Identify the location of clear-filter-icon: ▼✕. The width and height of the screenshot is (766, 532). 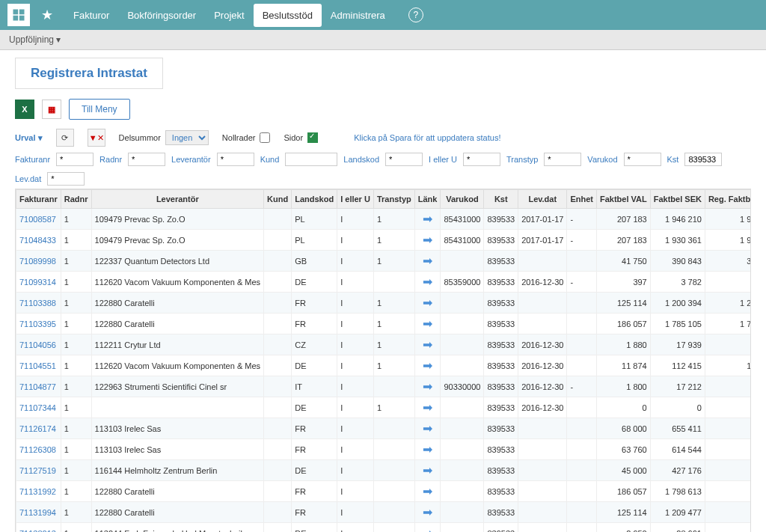
(96, 138).